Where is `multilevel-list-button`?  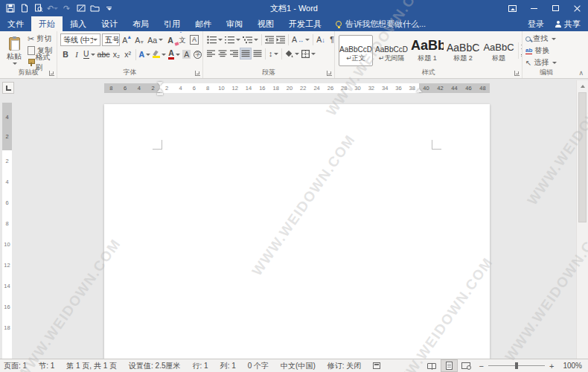 multilevel-list-button is located at coordinates (250, 39).